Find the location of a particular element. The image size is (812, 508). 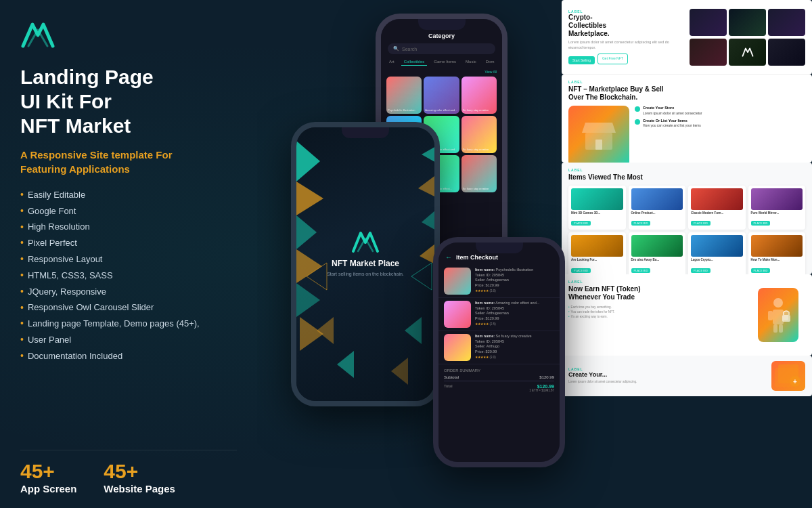

web-item-bid-7: PLACE BID is located at coordinates (701, 271).